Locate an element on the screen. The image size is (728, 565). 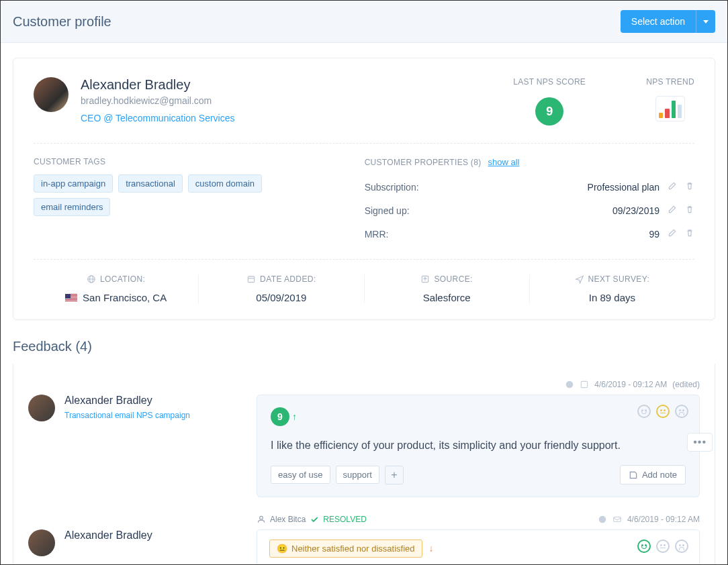
calendar-icon is located at coordinates (251, 279).